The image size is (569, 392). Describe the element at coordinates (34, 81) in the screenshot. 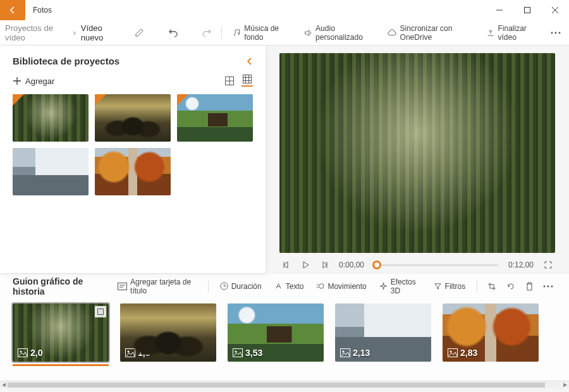

I see `add-media-button: Agregar` at that location.